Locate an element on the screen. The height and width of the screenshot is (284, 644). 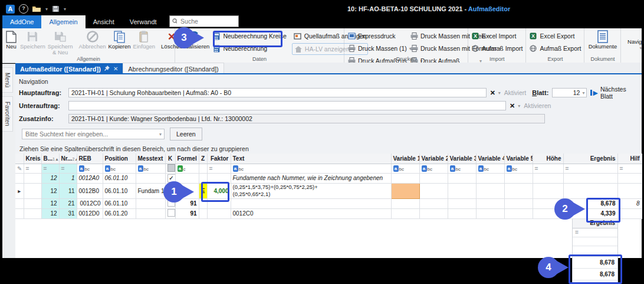
group-label: Drucken is located at coordinates (406, 59).